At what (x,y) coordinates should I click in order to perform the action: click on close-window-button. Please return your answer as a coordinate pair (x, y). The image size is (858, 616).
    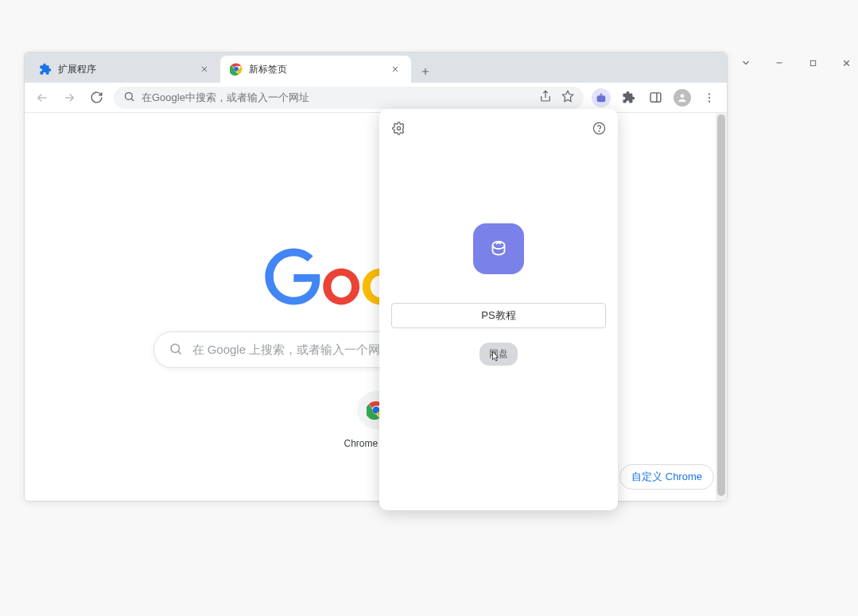
    Looking at the image, I should click on (846, 63).